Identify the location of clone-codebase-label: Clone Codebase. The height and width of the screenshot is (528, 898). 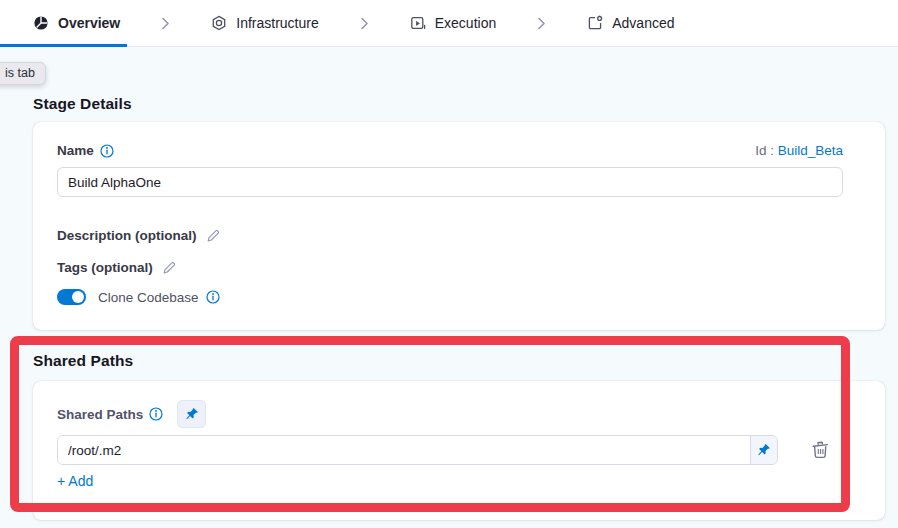
(159, 298).